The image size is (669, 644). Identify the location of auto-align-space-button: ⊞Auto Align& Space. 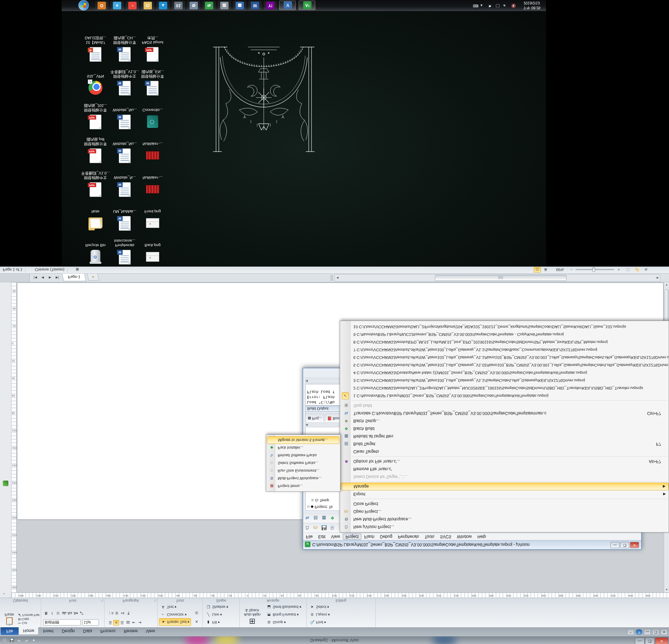
(252, 617).